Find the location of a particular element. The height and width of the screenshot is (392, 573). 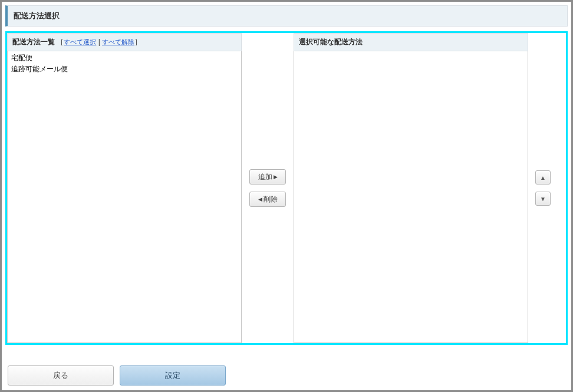

remove-button-label: 削除 is located at coordinates (271, 199).